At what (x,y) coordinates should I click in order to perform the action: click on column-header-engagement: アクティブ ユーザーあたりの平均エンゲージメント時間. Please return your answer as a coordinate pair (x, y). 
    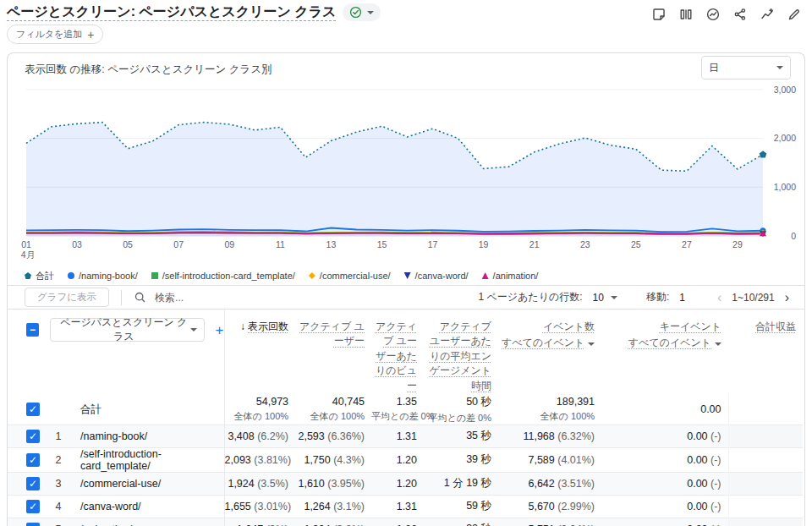
    Looking at the image, I should click on (460, 356).